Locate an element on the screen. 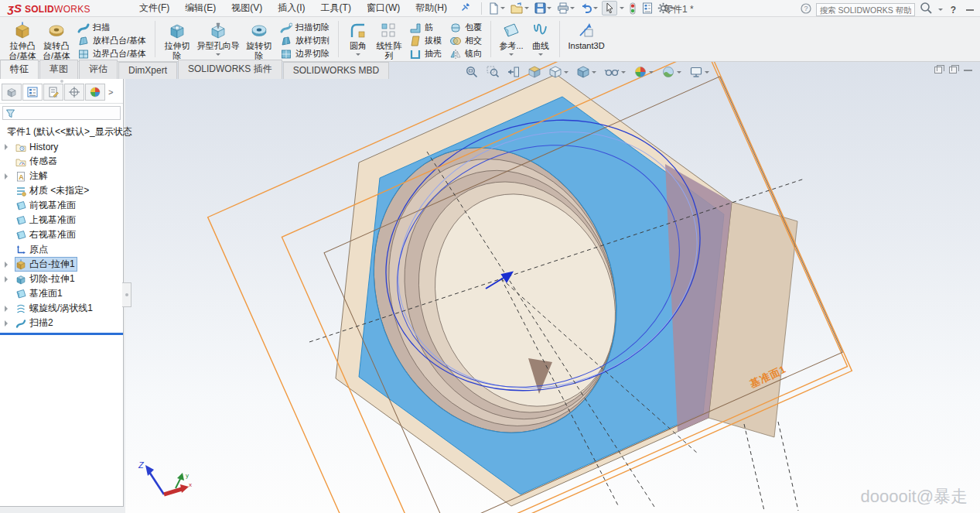  instant3d-button: Instant3D is located at coordinates (586, 36).